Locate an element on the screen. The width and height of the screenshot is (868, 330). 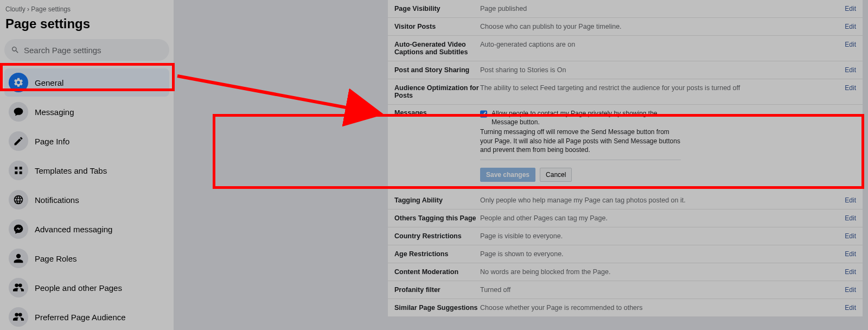
gear-icon is located at coordinates (18, 82).